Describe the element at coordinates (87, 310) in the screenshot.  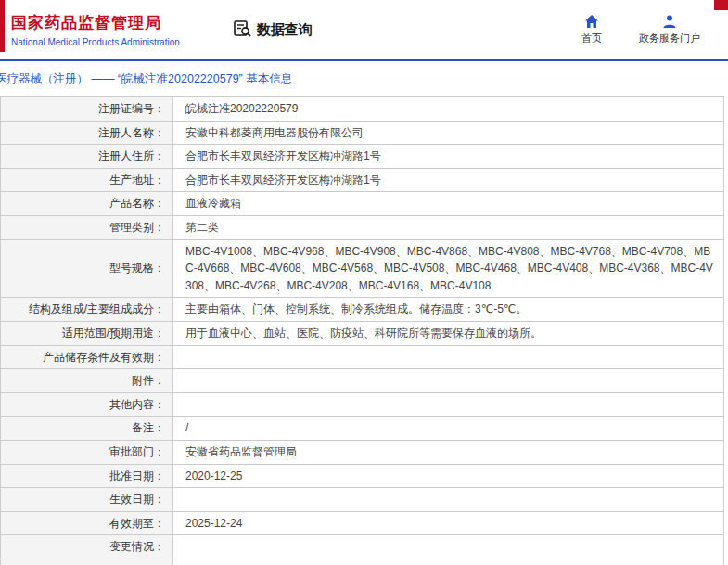
I see `row-label: 结构及组成/主要组成成分：` at that location.